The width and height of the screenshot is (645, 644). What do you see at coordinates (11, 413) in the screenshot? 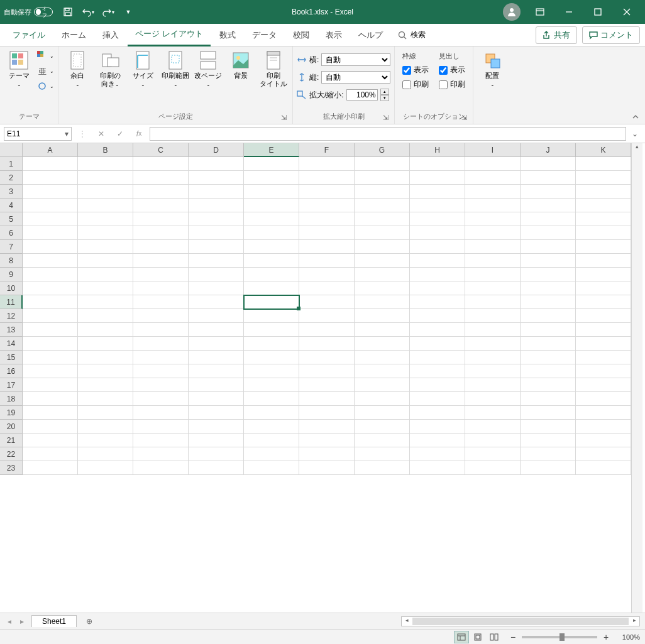
I see `row-header: 19` at bounding box center [11, 413].